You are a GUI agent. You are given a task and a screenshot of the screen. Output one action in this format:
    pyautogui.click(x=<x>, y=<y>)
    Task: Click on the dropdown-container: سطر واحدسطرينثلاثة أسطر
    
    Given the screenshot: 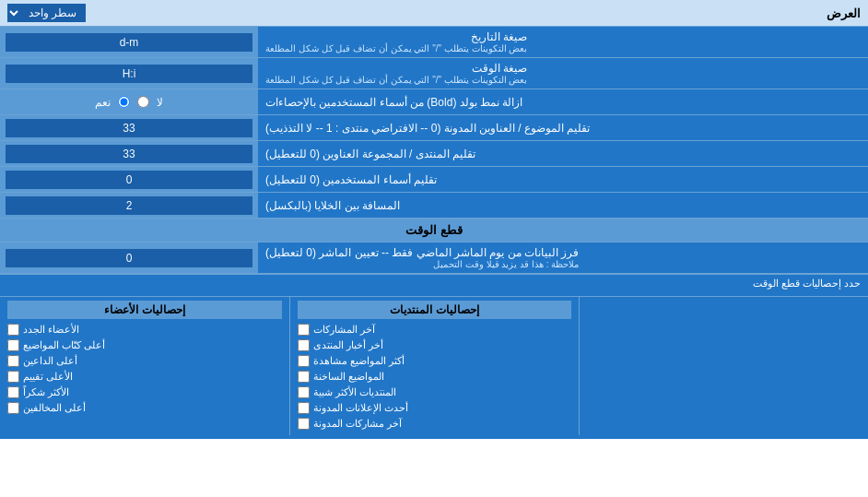 What is the action you would take?
    pyautogui.click(x=46, y=13)
    